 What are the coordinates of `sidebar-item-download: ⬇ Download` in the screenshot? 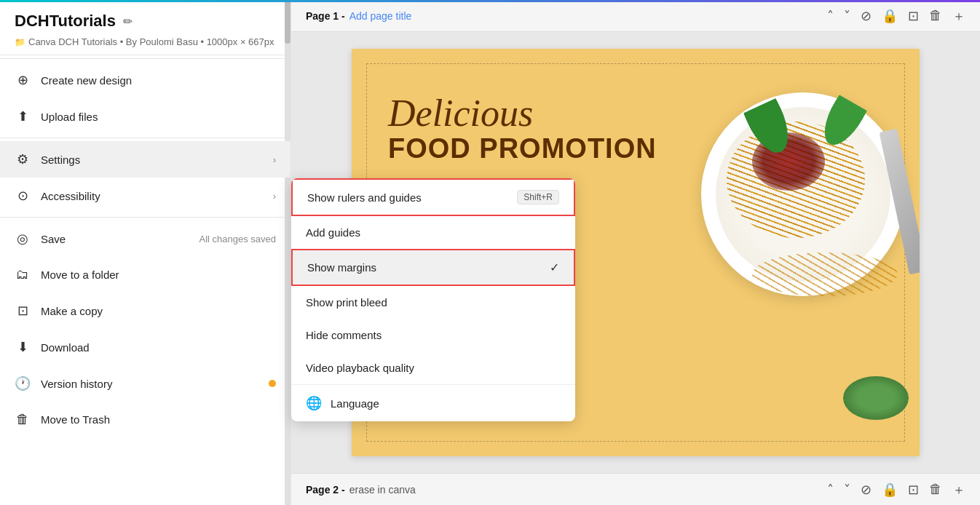 It's located at (146, 347).